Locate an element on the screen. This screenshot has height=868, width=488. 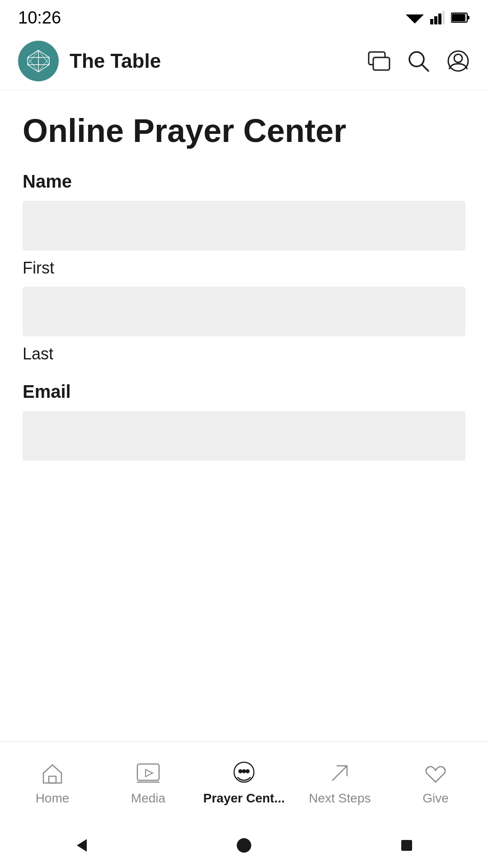
nav-item-give: Give is located at coordinates (436, 783).